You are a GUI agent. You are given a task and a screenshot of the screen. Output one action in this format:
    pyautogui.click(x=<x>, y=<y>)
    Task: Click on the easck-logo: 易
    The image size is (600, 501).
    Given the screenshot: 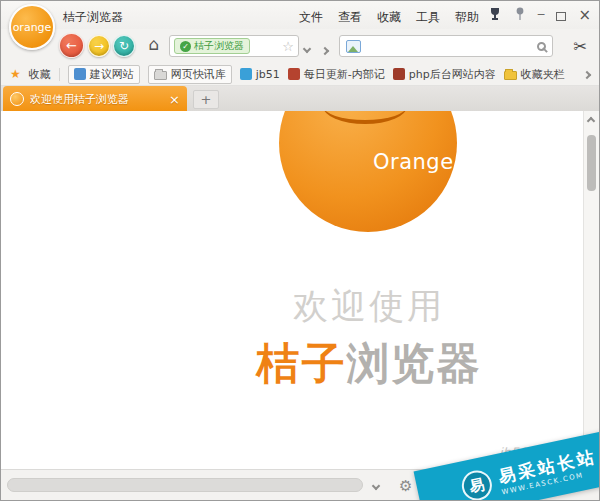 What is the action you would take?
    pyautogui.click(x=477, y=484)
    